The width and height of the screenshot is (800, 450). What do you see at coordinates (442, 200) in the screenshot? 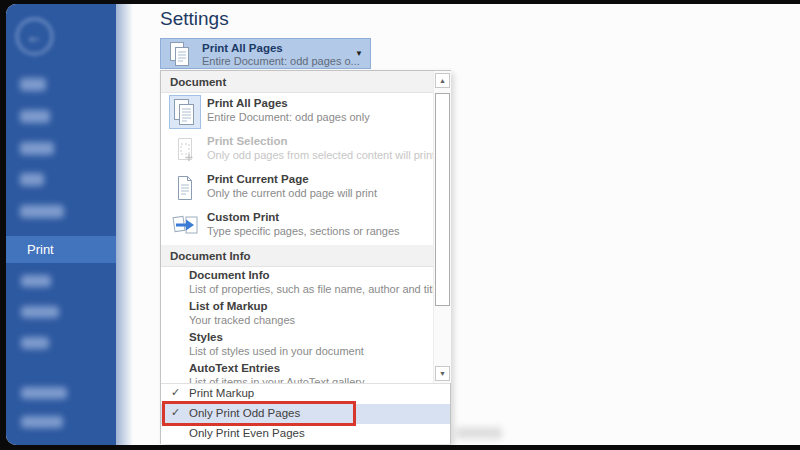
I see `scrollbar-thumb` at bounding box center [442, 200].